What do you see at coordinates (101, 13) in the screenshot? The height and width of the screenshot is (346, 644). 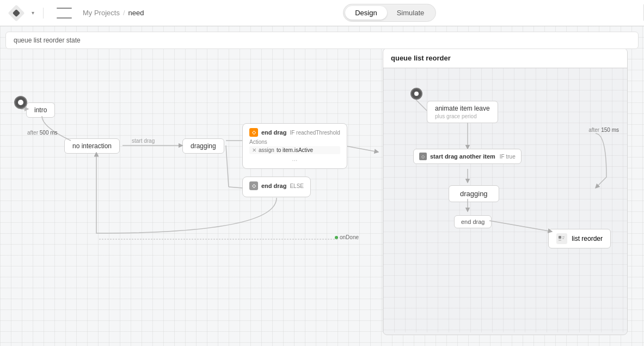 I see `breadcrumb-parent: My Projects` at bounding box center [101, 13].